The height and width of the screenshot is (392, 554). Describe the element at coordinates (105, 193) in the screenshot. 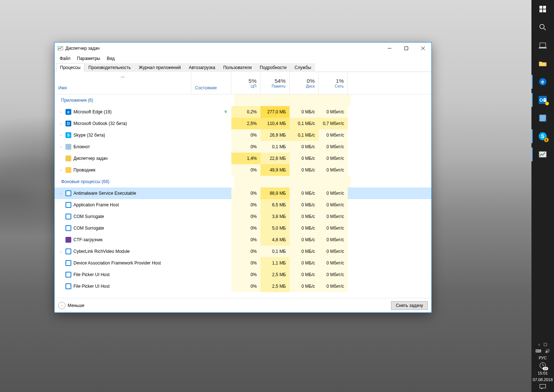

I see `process-name: Antimalware Service Executable` at that location.